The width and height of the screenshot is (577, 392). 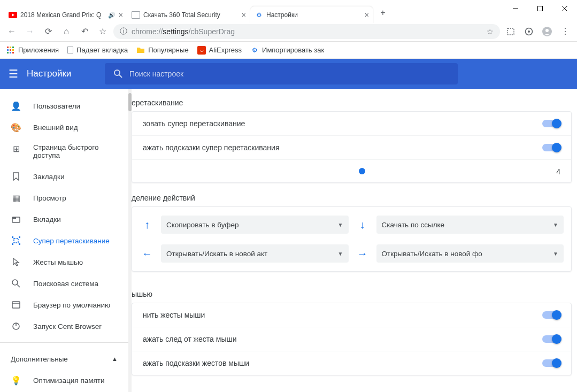 What do you see at coordinates (130, 241) in the screenshot?
I see `sidebar-scrollbar` at bounding box center [130, 241].